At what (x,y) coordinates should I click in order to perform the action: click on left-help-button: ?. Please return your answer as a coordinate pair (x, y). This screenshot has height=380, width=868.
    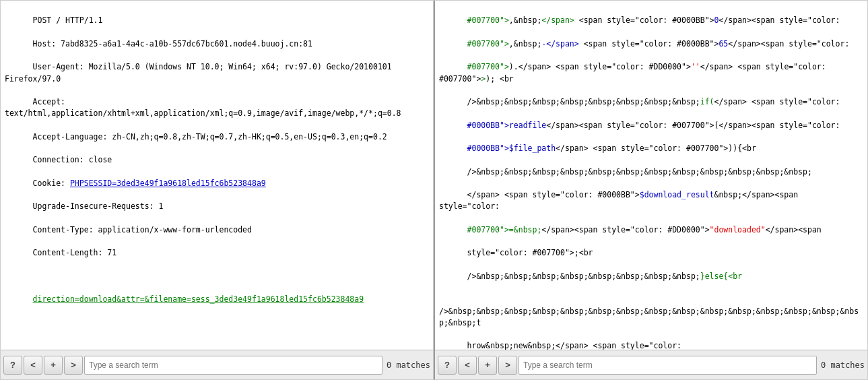
    Looking at the image, I should click on (13, 365).